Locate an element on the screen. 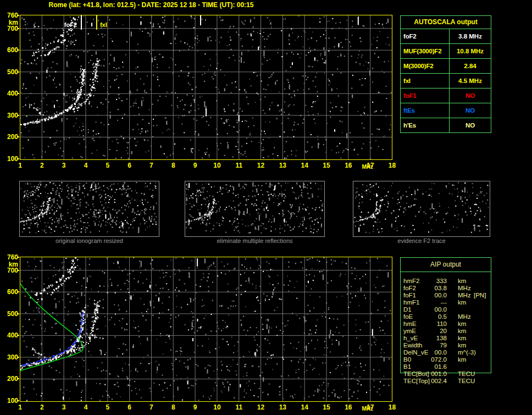 This screenshot has width=532, height=415. x-tick-label-top-3: 3 is located at coordinates (64, 165).